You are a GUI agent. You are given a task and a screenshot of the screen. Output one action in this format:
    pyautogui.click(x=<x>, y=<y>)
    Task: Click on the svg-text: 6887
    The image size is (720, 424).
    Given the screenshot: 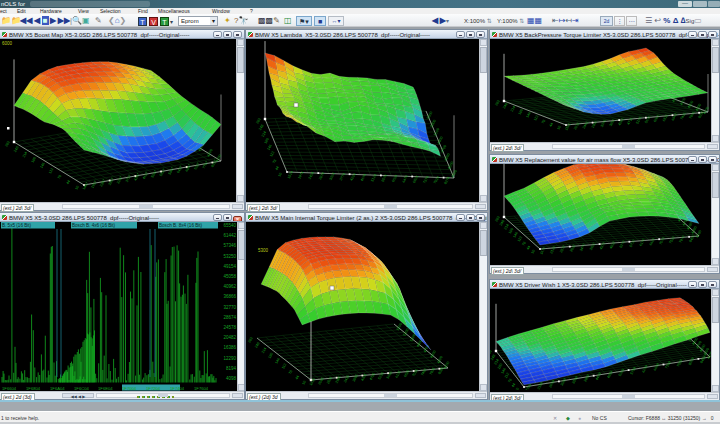 What is the action you would take?
    pyautogui.click(x=188, y=168)
    